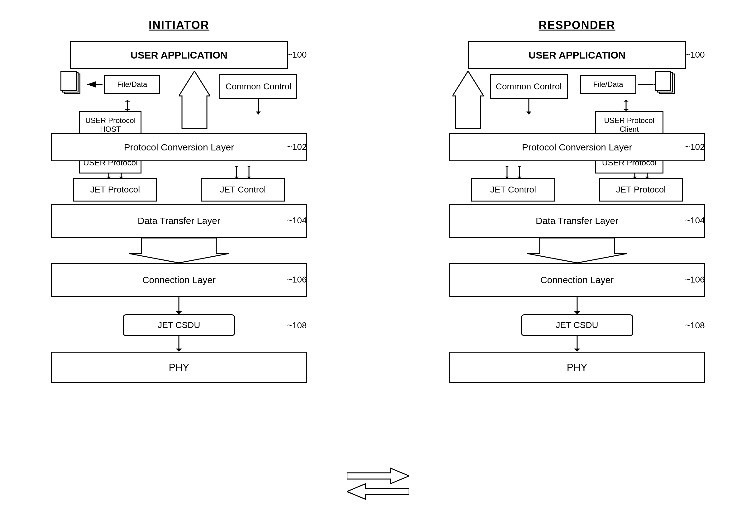  What do you see at coordinates (179, 280) in the screenshot?
I see `initiator-connection-layer: Connection Layer` at bounding box center [179, 280].